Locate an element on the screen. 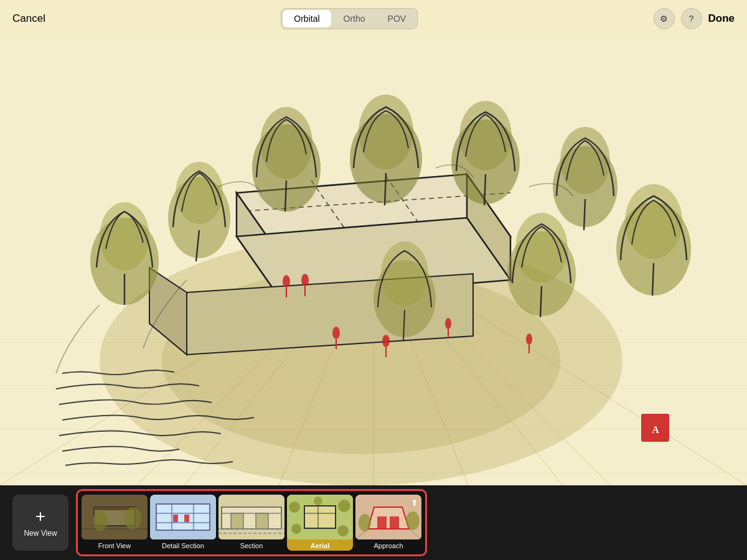 This screenshot has width=747, height=560. help-button: ? is located at coordinates (692, 19).